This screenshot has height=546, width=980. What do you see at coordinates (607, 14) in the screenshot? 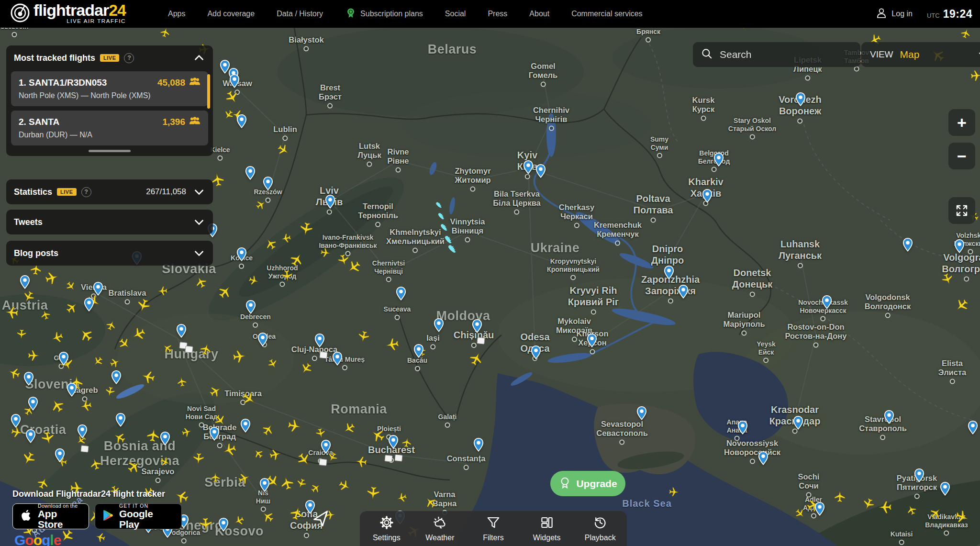
I see `nav-item-commercial-services: Commercial services` at bounding box center [607, 14].